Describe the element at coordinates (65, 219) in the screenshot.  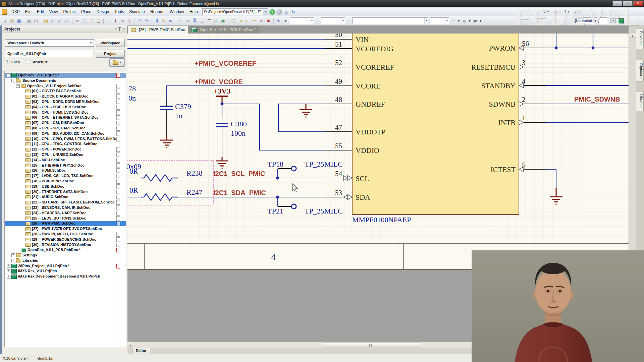
I see `tree-item: −[25] - LEDS, BUTTONS.SchDoc` at that location.